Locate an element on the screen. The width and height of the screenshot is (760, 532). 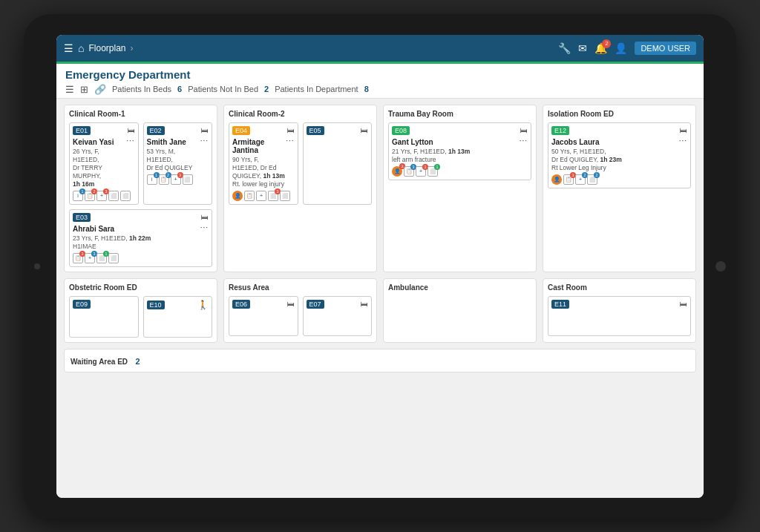
bed-E01: E01 🛏 Keivan Yasi 26 Yrs, F, H1E1ED,Dr T… is located at coordinates (104, 163).